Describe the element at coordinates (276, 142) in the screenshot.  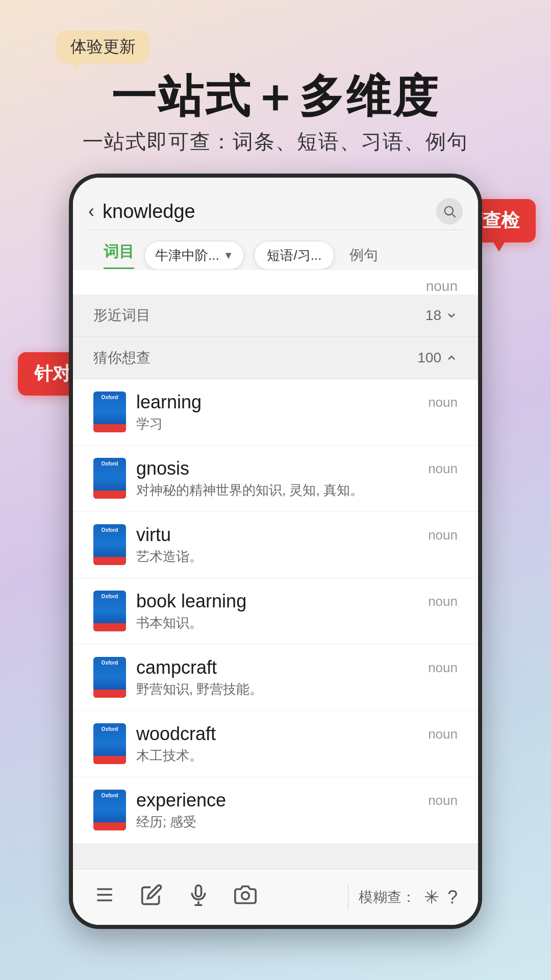
I see `sub-title: 一站式即可查：词条、短语、习语、例句` at that location.